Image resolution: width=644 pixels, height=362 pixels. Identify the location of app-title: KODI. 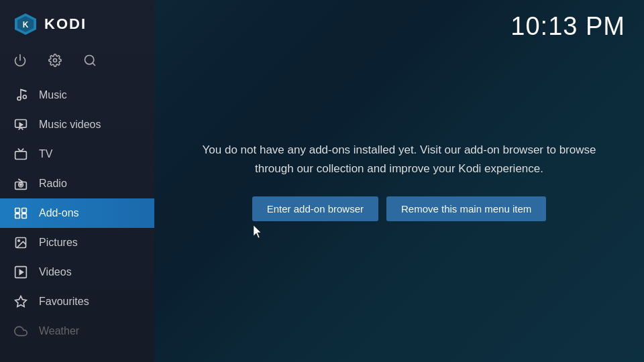
(66, 24).